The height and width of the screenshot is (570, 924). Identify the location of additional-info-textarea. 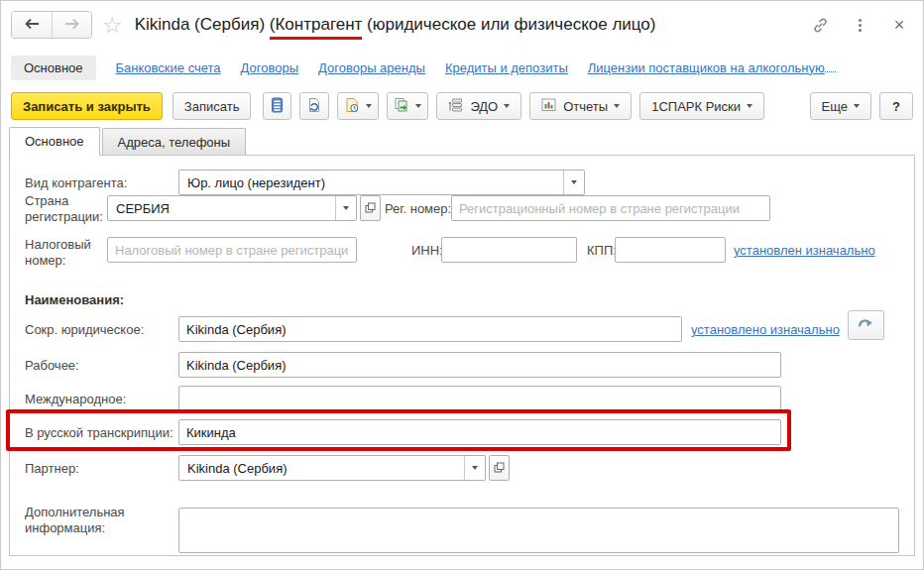
(539, 530).